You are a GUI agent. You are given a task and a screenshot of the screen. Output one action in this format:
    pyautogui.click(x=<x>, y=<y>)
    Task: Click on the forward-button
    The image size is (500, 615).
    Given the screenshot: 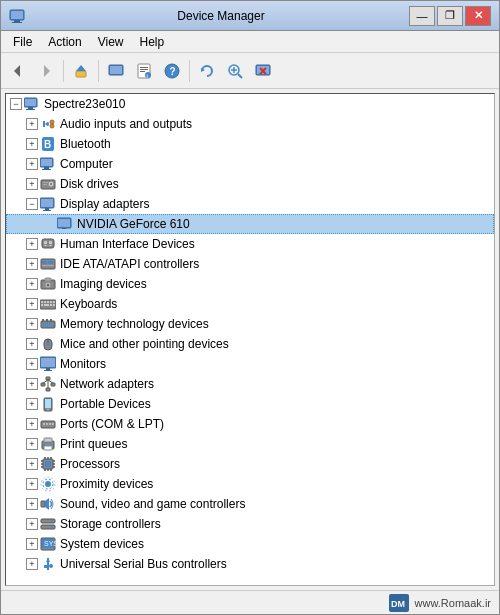 What is the action you would take?
    pyautogui.click(x=46, y=71)
    